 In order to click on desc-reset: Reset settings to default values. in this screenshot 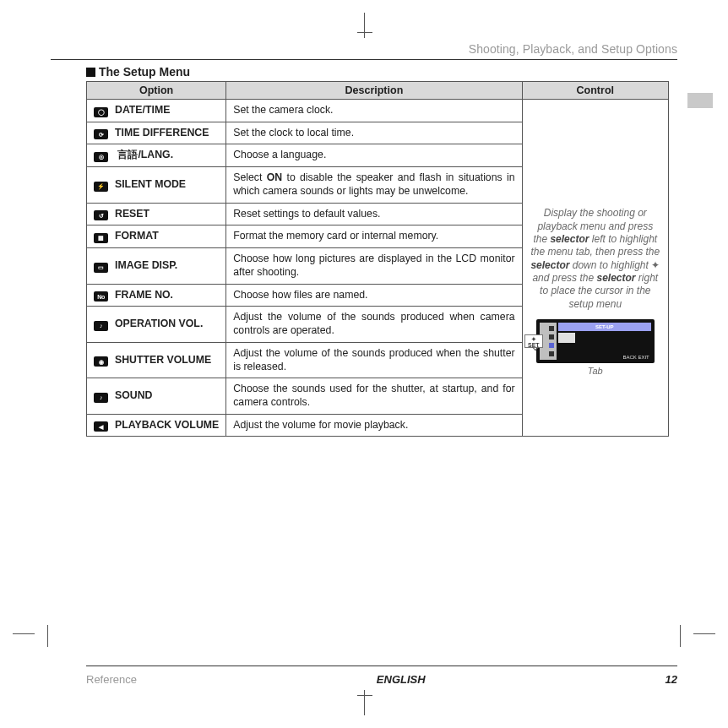, I will do `click(374, 215)`.